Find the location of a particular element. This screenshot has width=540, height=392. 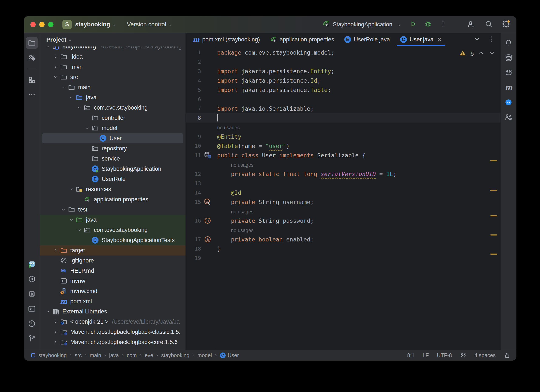

status-line-separator: LF is located at coordinates (426, 355).